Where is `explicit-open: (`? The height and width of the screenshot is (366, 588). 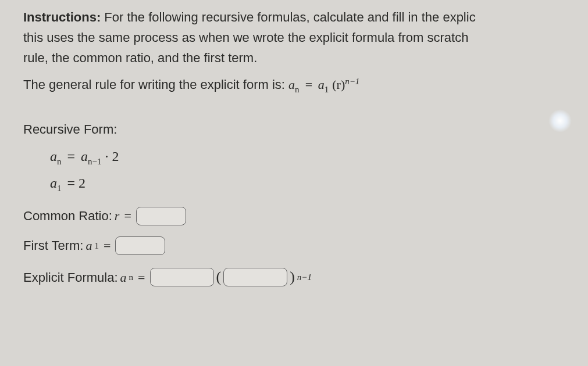 explicit-open: ( is located at coordinates (219, 277).